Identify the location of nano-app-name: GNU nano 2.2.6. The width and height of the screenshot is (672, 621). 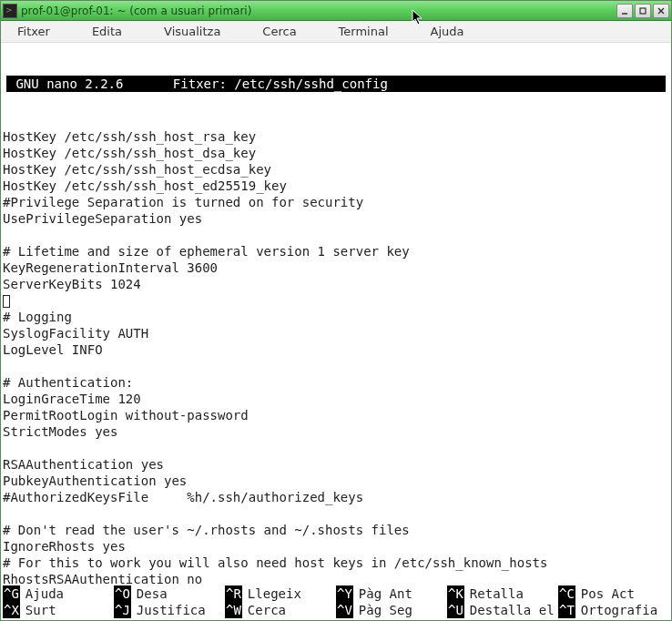
(71, 84).